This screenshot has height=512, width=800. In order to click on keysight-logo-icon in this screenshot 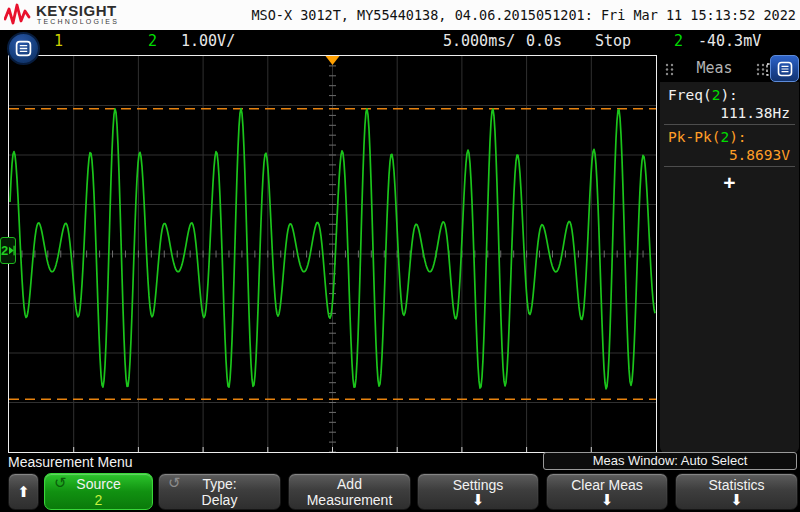, I will do `click(19, 15)`.